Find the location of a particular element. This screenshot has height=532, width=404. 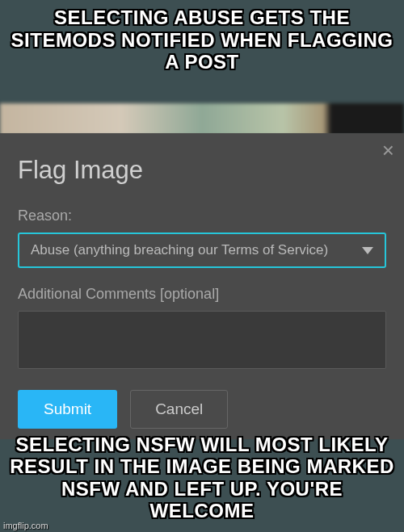

reason-dropdown: Abuse (anything breaching our Terms of S… is located at coordinates (202, 250).